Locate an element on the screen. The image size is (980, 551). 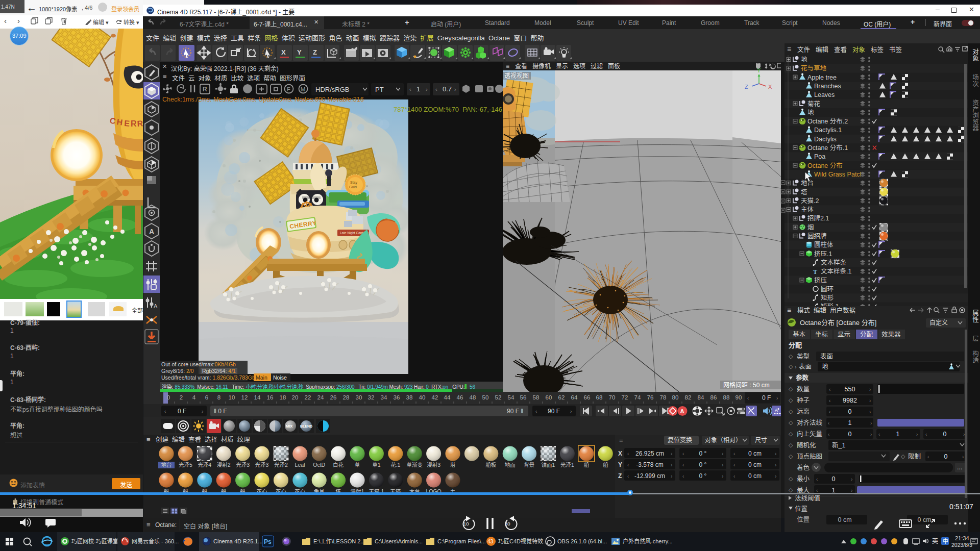
svg-text: Dactylis.1 is located at coordinates (828, 130).